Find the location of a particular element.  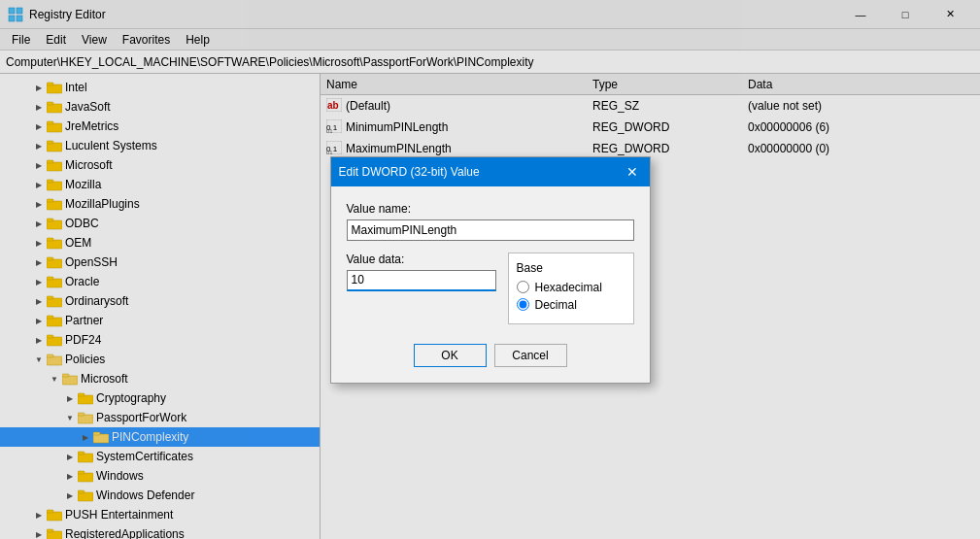

ok-button: OK is located at coordinates (451, 355).